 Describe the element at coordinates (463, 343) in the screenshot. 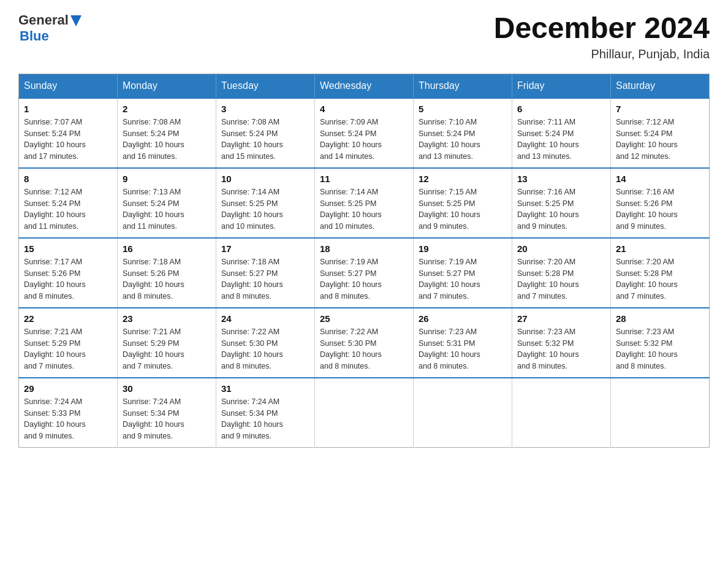

I see `calendar-cell: 26Sunrise: 7:23 AMSunset: 5:31 PMDayligh…` at that location.